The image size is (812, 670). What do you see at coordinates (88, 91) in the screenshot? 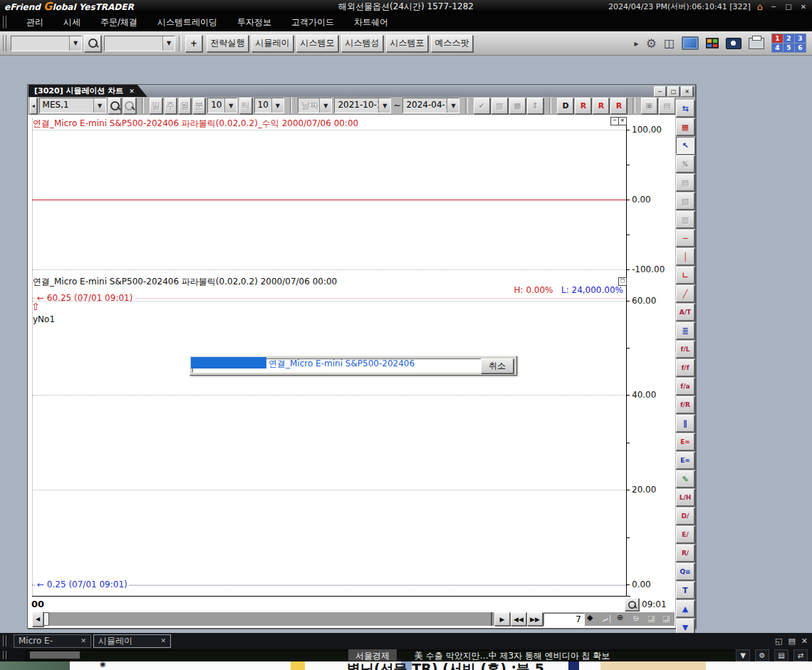
I see `window-tab: [3020] 시뮬레이션 차트 ✕` at bounding box center [88, 91].